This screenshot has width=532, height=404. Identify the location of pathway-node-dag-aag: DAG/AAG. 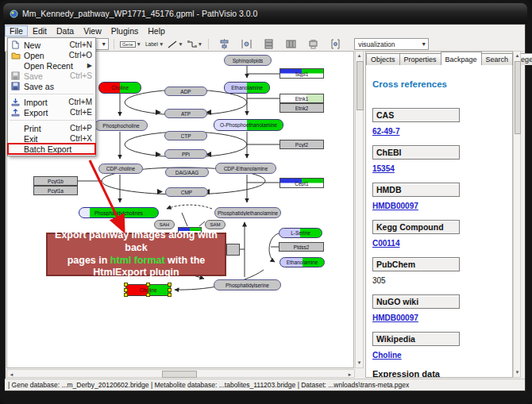
(187, 172).